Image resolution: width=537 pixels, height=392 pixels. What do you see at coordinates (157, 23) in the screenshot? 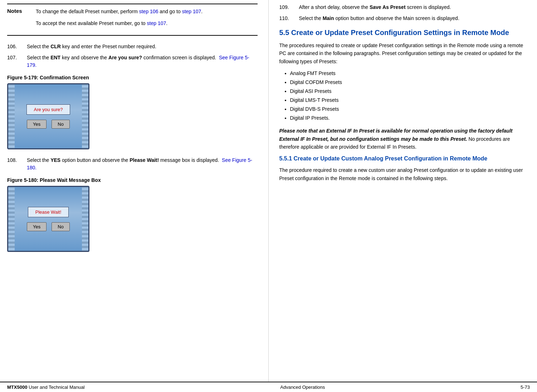
I see `notes-link3: step 107` at bounding box center [157, 23].